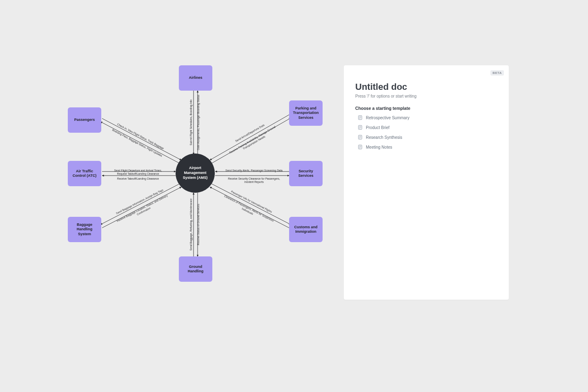  What do you see at coordinates (196, 269) in the screenshot?
I see `node-ground: Ground Handling` at bounding box center [196, 269].